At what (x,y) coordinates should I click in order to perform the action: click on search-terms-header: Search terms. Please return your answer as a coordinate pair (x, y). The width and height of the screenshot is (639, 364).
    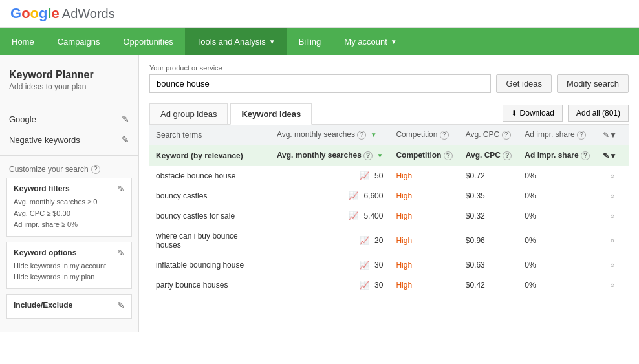
    Looking at the image, I should click on (210, 135).